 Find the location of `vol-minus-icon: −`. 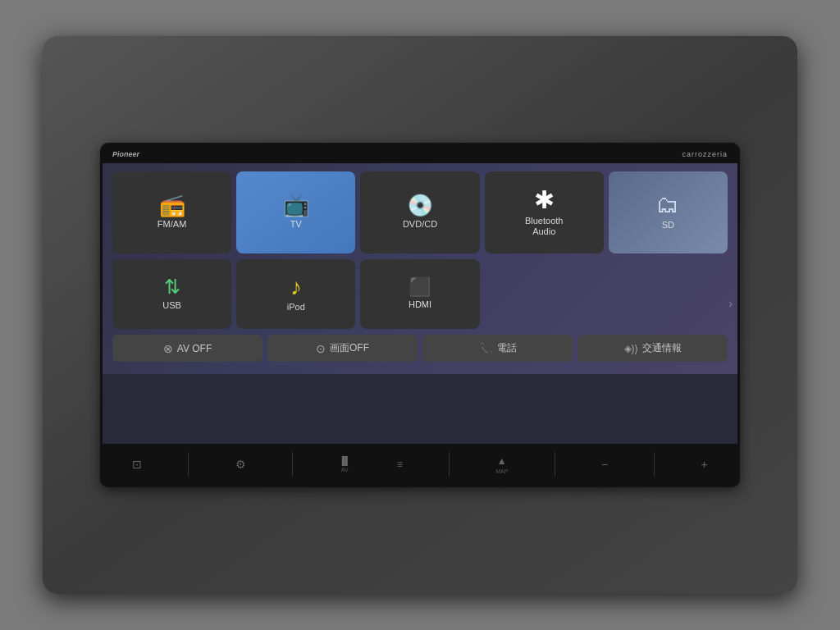

vol-minus-icon: − is located at coordinates (605, 464).